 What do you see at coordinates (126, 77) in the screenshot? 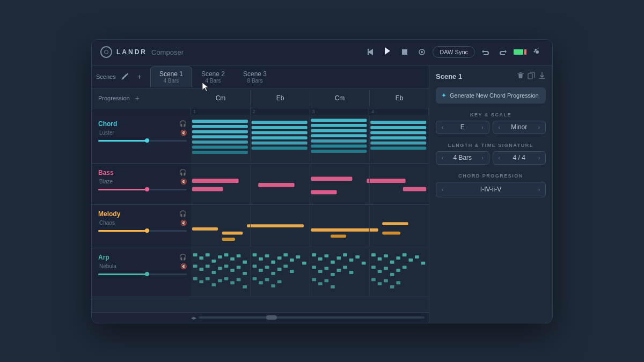
I see `edit-scenes-button` at bounding box center [126, 77].